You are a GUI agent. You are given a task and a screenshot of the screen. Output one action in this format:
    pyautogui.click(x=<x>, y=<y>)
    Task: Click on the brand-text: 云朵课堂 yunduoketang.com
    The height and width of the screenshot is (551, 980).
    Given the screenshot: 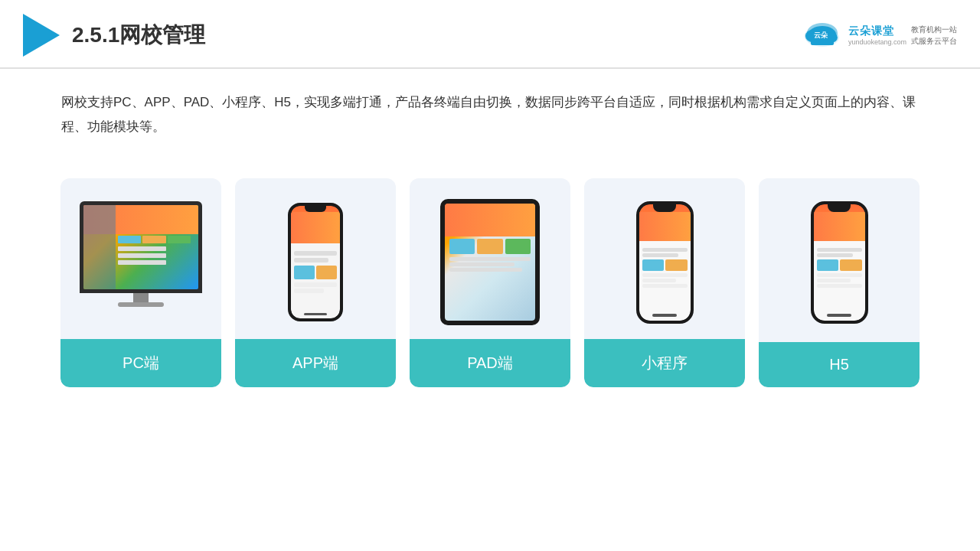 What is the action you would take?
    pyautogui.click(x=877, y=35)
    